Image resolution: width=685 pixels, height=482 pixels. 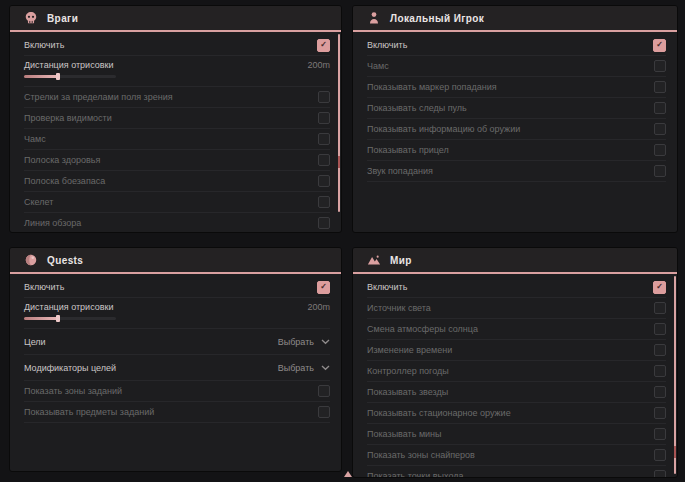 What do you see at coordinates (177, 392) in the screenshot?
I see `row-checkbox: Показать зоны заданий` at bounding box center [177, 392].